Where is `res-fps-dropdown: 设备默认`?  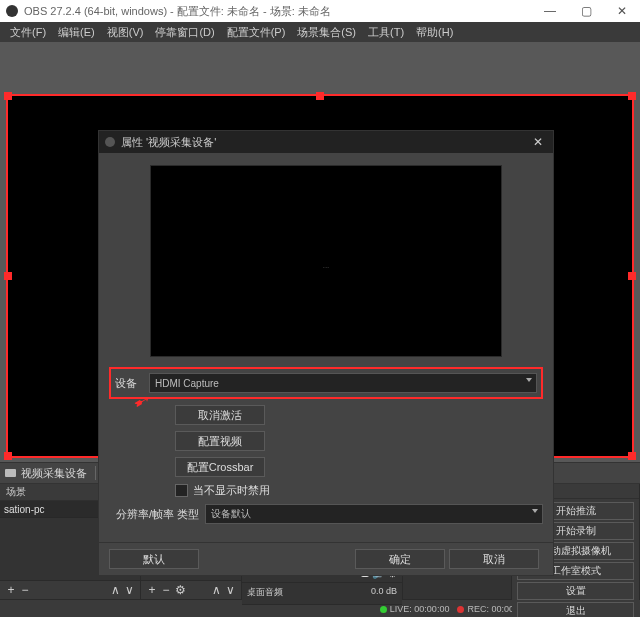
res-fps-dropdown: 设备默认 is located at coordinates (374, 514).